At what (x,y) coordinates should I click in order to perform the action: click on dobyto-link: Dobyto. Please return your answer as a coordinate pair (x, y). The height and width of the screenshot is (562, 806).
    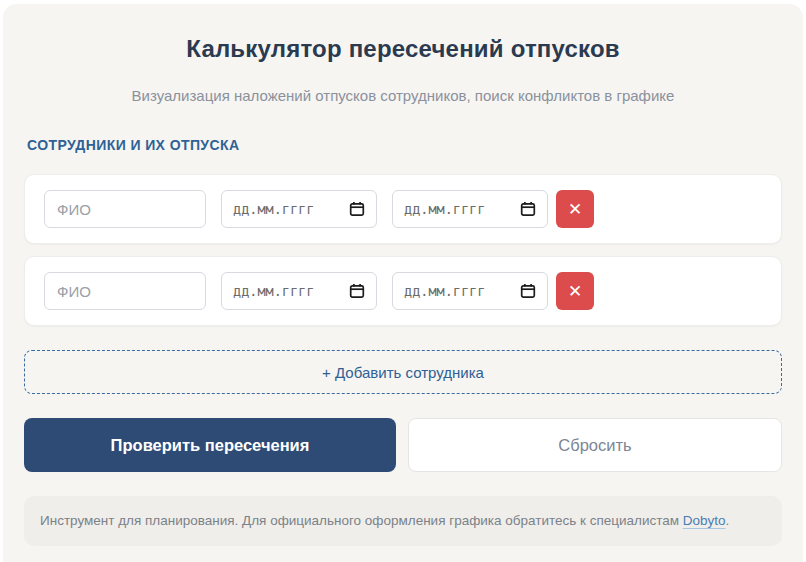
    Looking at the image, I should click on (704, 520).